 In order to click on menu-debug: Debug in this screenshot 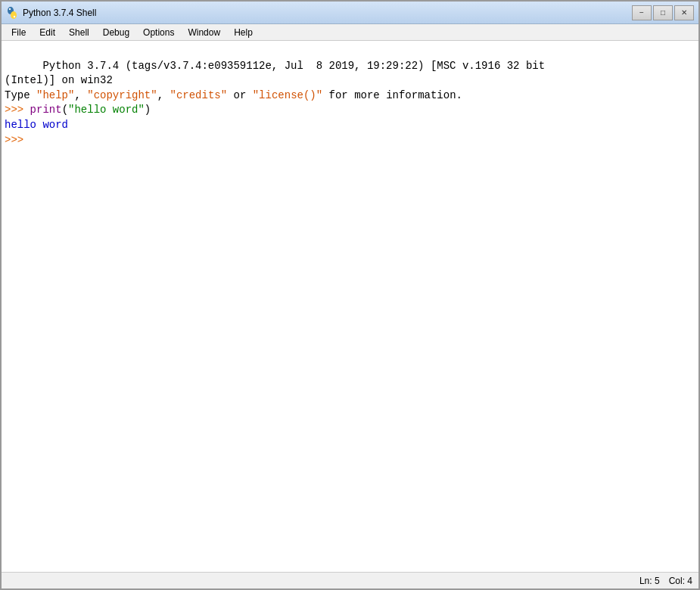, I will do `click(117, 33)`.